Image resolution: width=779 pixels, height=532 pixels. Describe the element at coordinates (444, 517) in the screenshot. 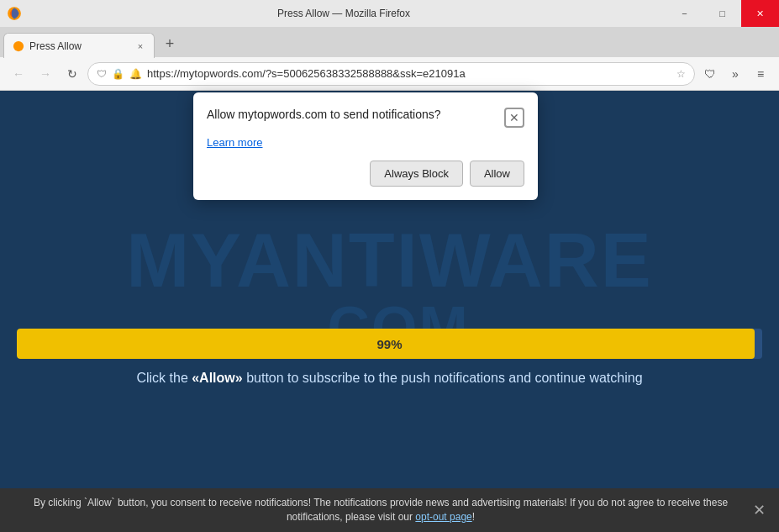

I see `opt-out-link: opt-out page` at that location.